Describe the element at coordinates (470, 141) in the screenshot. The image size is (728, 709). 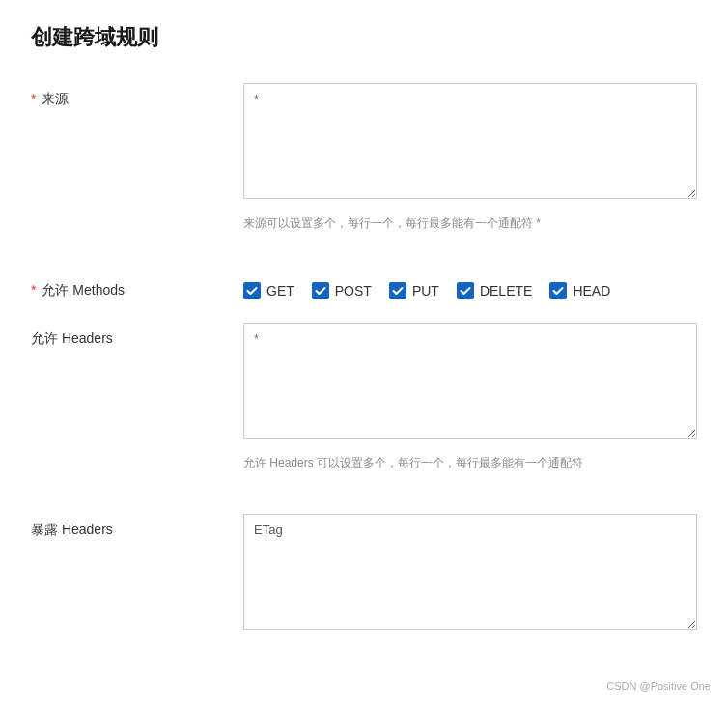
I see `source-textarea` at that location.